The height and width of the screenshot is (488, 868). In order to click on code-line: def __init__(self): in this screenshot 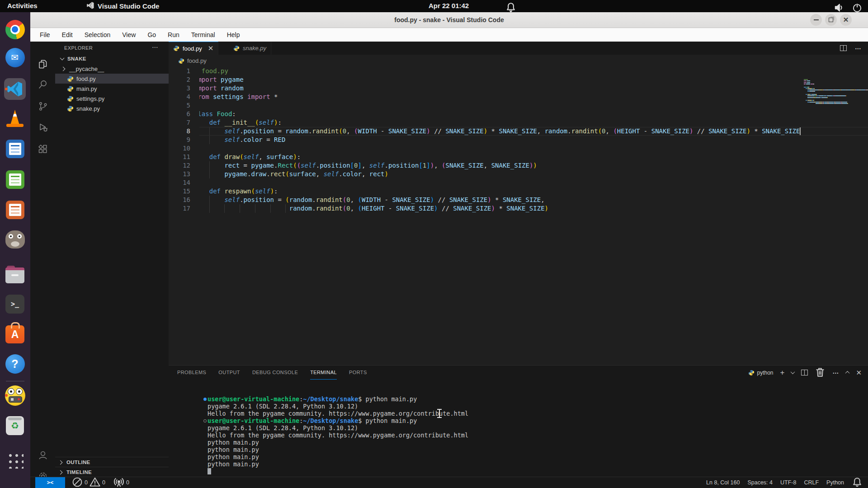, I will do `click(241, 123)`.